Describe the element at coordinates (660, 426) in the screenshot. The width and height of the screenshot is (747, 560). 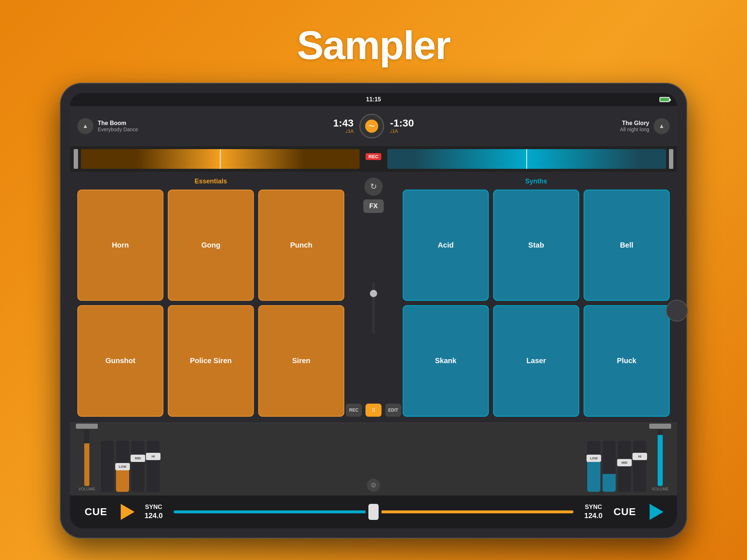
I see `right-volume-header-handle` at that location.